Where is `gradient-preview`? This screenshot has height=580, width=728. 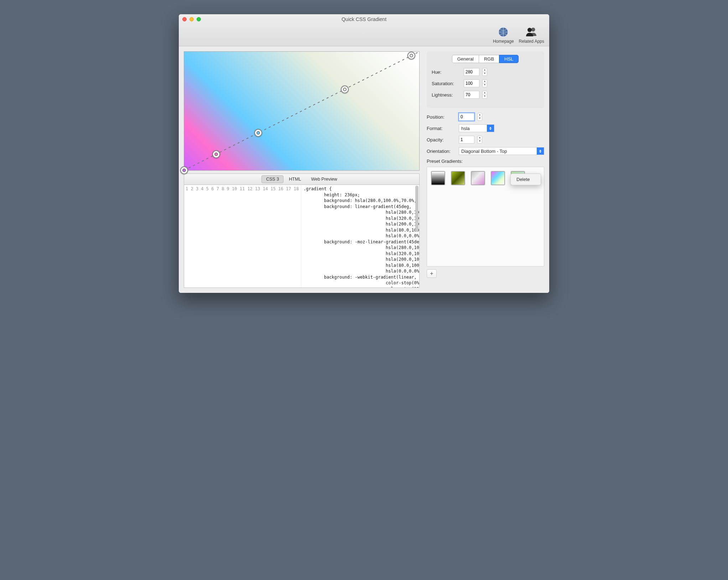 gradient-preview is located at coordinates (302, 111).